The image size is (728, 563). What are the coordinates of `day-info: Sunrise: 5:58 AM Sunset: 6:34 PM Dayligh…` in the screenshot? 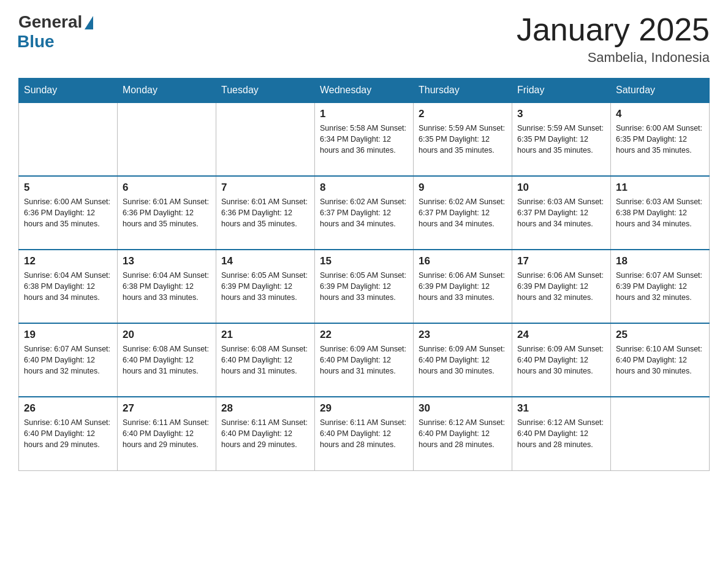 It's located at (364, 139).